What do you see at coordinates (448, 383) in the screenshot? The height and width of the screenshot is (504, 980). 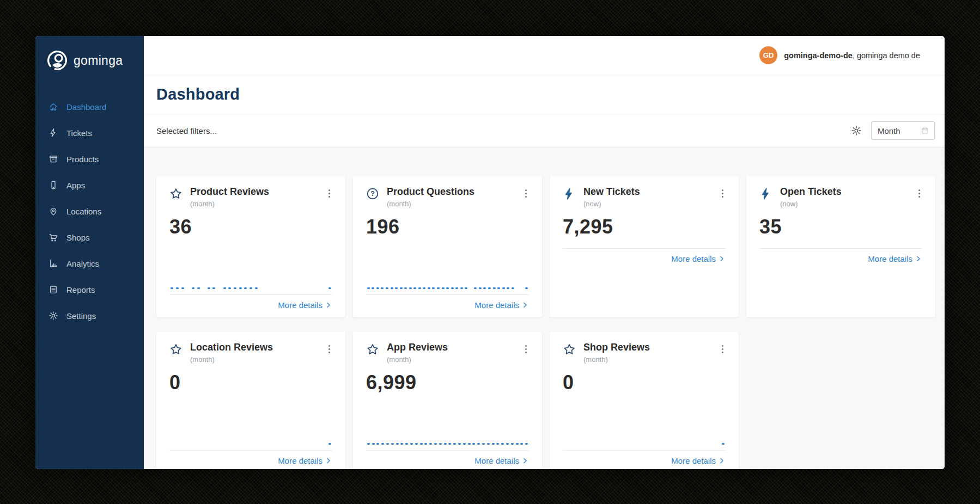 I see `card-value: 6,999` at bounding box center [448, 383].